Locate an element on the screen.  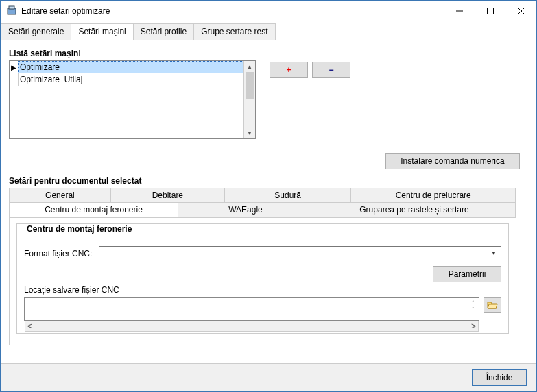
tab-general-settings: Setări generale is located at coordinates (36, 32).